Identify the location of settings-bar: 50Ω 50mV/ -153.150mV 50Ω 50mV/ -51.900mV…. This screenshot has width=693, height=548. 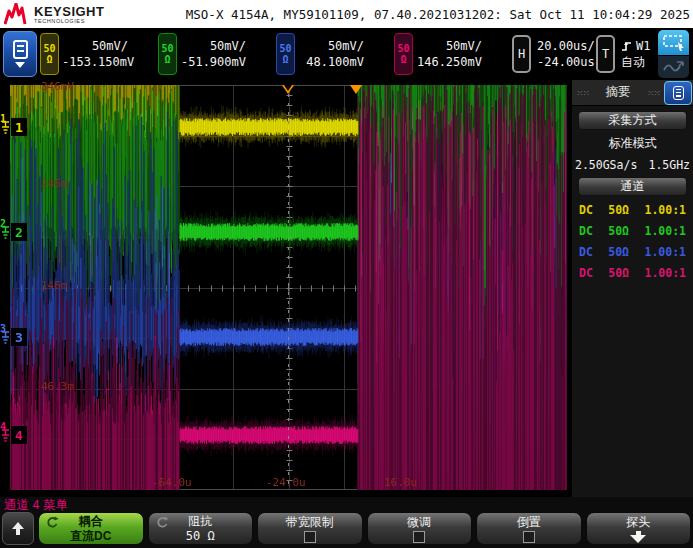
(346, 54).